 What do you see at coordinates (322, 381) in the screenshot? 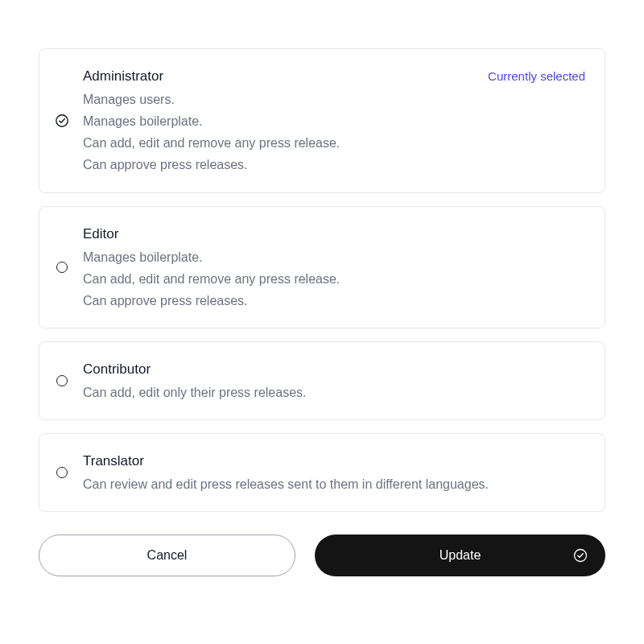
I see `role-option-contributor: Contributor Can add, edit only their pre…` at bounding box center [322, 381].